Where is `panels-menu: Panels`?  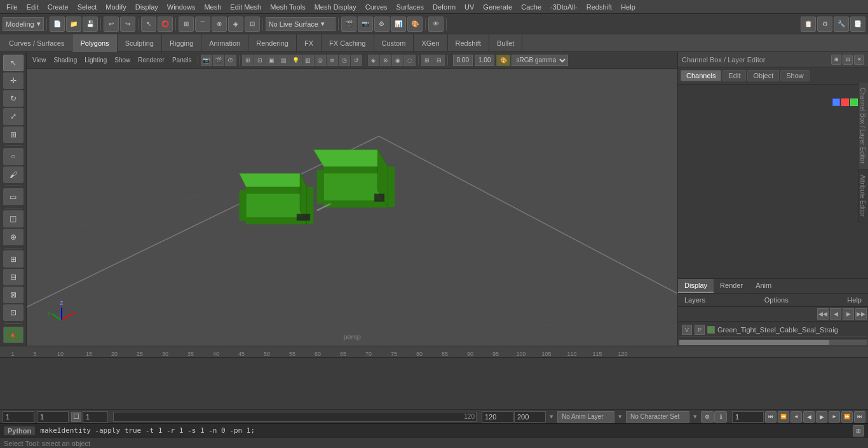 panels-menu: Panels is located at coordinates (182, 60).